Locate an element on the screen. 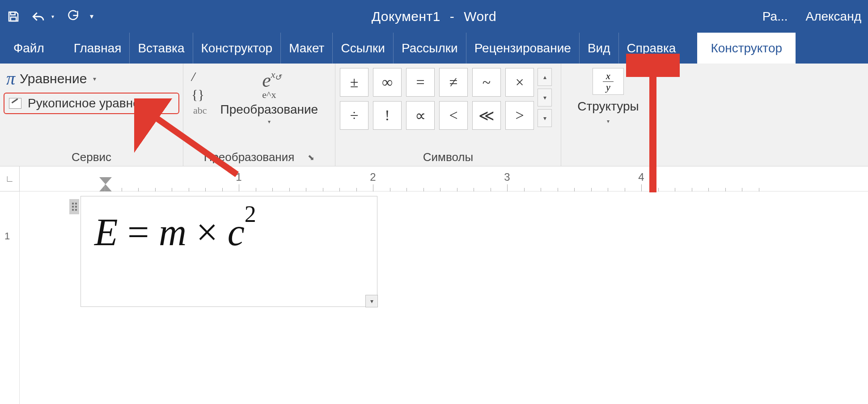 This screenshot has height=404, width=868. tab-insert: Вставка is located at coordinates (161, 48).